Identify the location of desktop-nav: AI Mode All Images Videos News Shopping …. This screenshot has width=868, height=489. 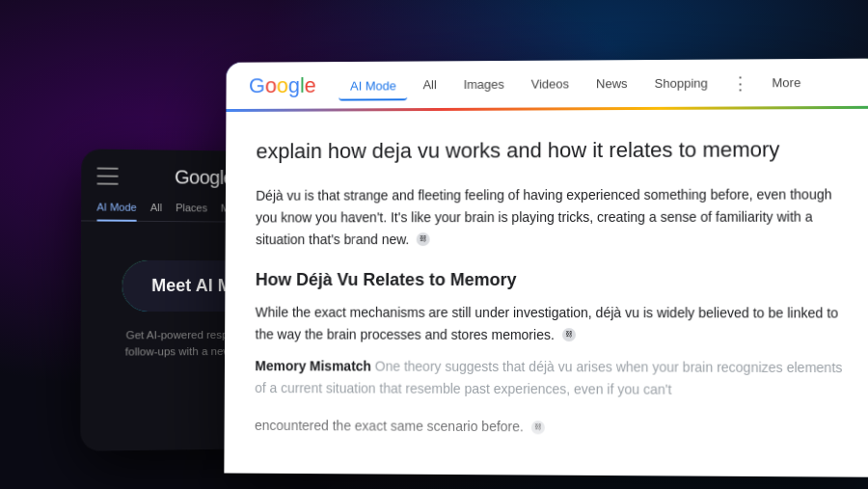
(598, 83).